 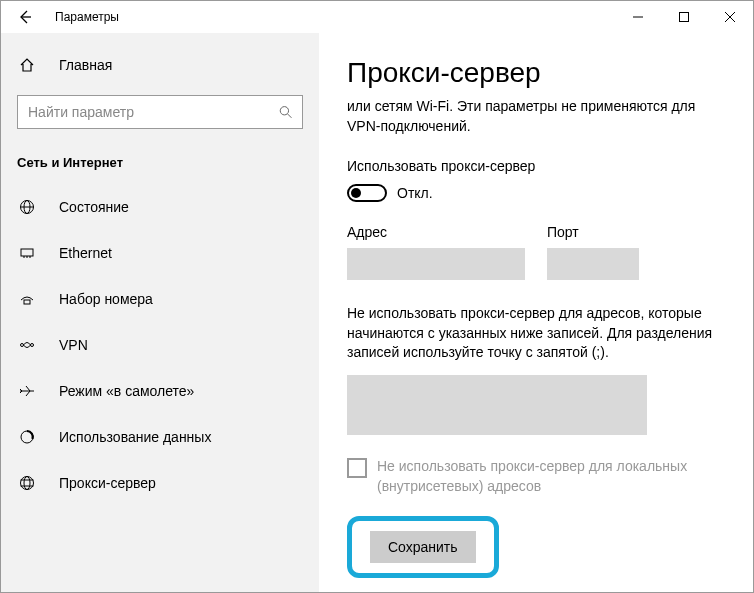 What do you see at coordinates (27, 207) in the screenshot?
I see `globe-icon` at bounding box center [27, 207].